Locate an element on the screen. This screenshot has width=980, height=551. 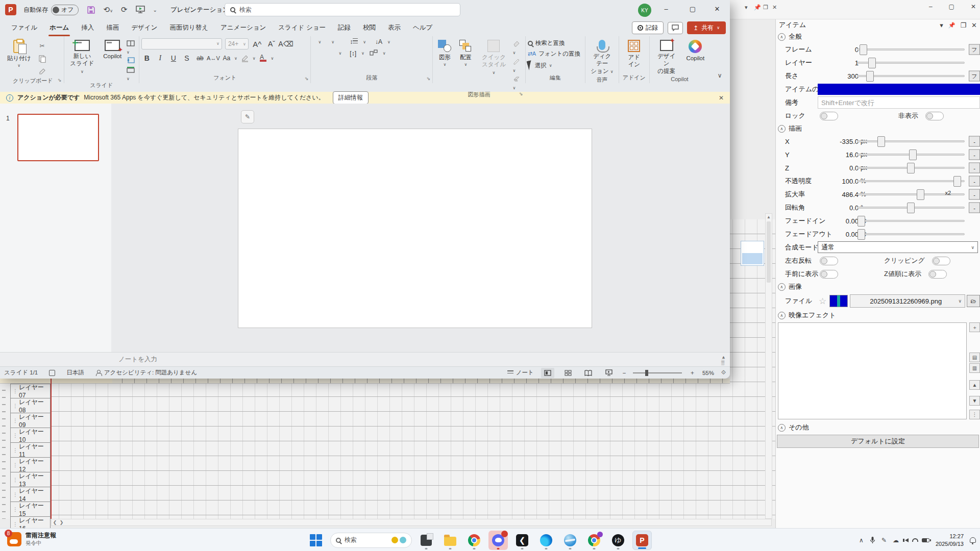
notes-toggle: ノート is located at coordinates (521, 372).